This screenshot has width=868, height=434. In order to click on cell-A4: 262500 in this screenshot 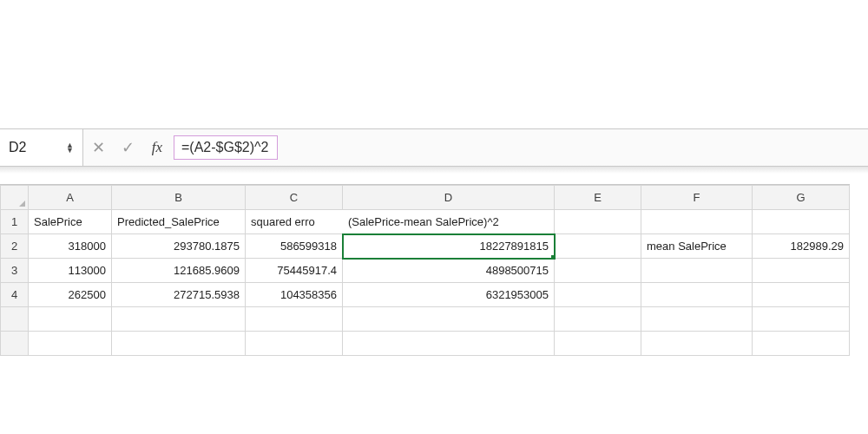, I will do `click(70, 295)`.